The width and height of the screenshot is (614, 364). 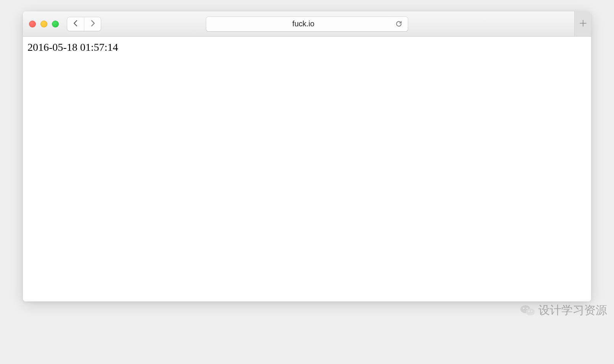 I want to click on reload-icon, so click(x=399, y=24).